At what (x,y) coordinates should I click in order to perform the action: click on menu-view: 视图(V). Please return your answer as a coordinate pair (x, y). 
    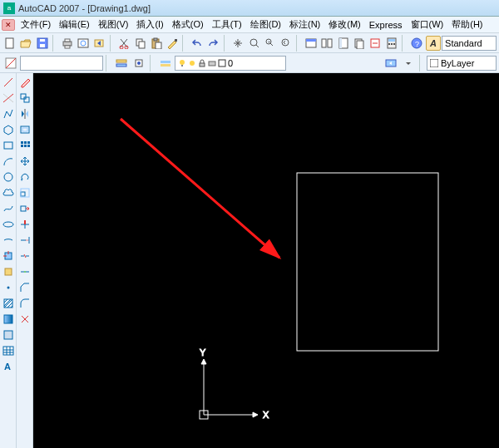
    Looking at the image, I should click on (113, 25).